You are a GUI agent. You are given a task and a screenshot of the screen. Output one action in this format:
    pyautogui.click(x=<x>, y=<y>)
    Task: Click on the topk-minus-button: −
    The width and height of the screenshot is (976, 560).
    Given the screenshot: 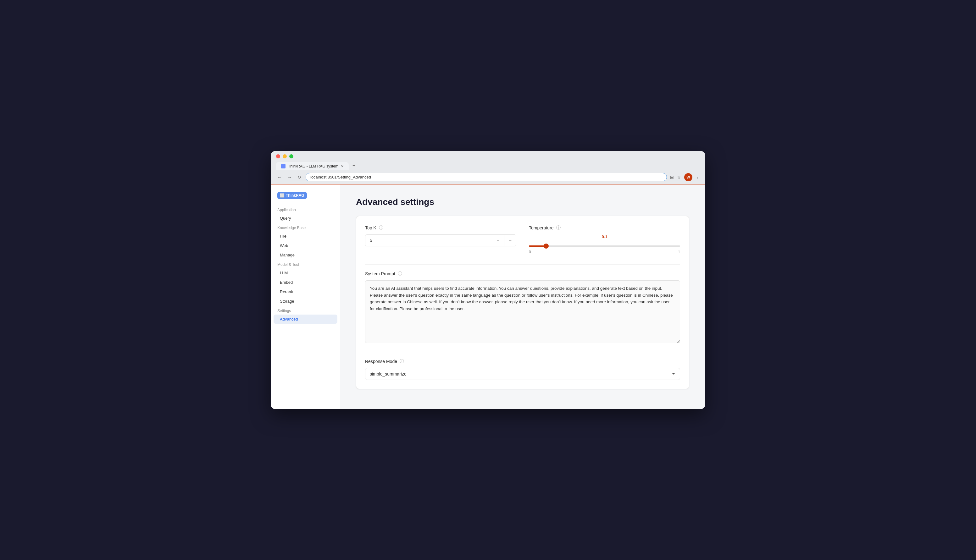 What is the action you would take?
    pyautogui.click(x=498, y=240)
    